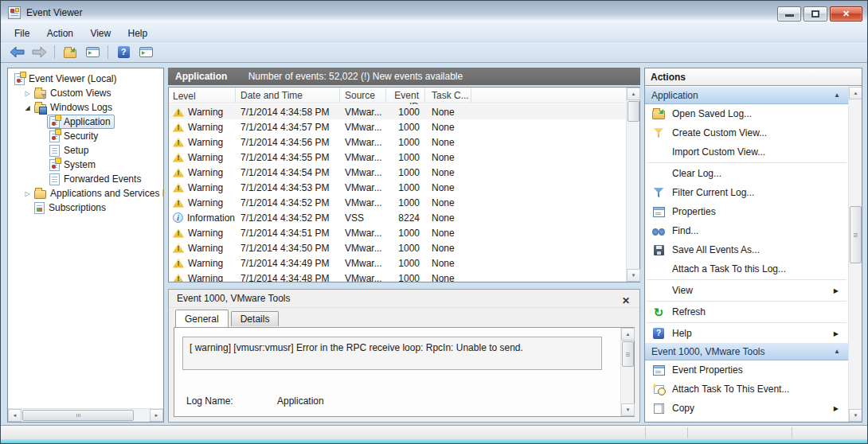 The width and height of the screenshot is (868, 444). Describe the element at coordinates (92, 53) in the screenshot. I see `console-tree-toolbar-button` at that location.